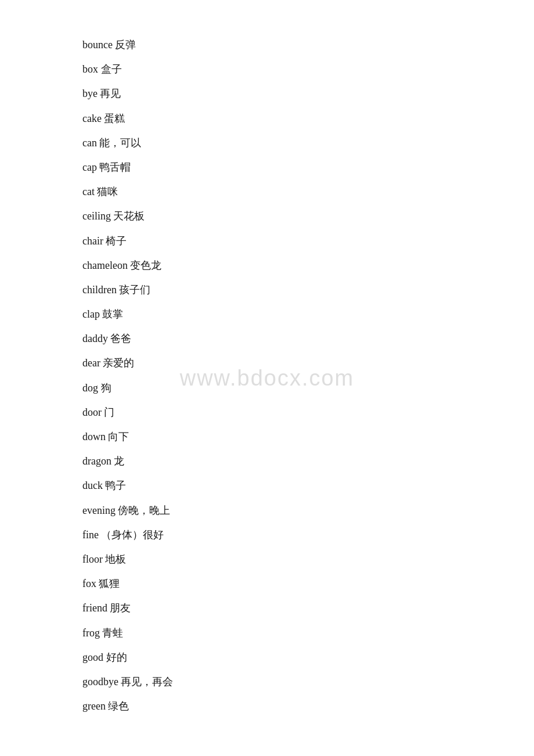 The image size is (534, 756). I want to click on list-item: cat 猫咪, so click(308, 192).